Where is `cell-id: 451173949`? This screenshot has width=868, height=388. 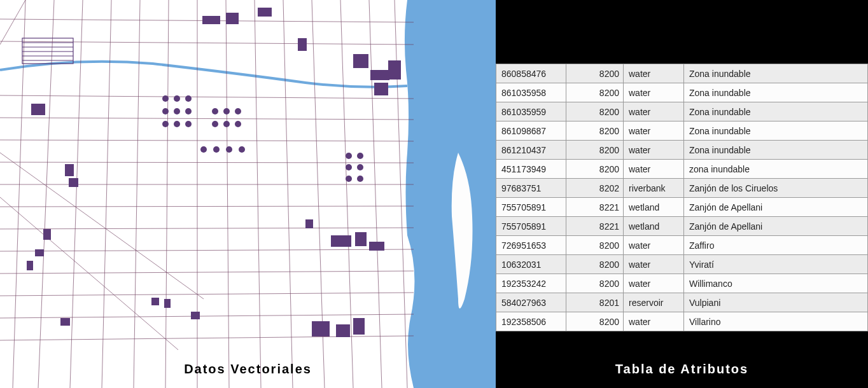
cell-id: 451173949 is located at coordinates (531, 169).